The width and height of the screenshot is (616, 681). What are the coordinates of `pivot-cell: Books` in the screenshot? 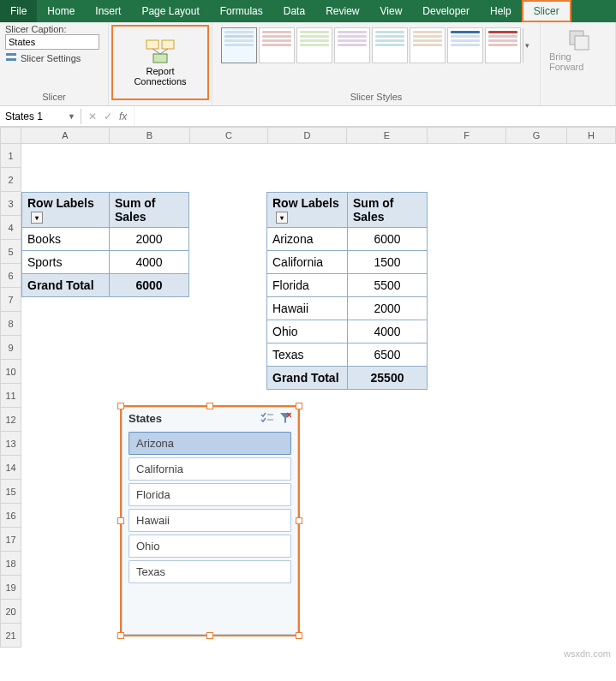 It's located at (66, 240).